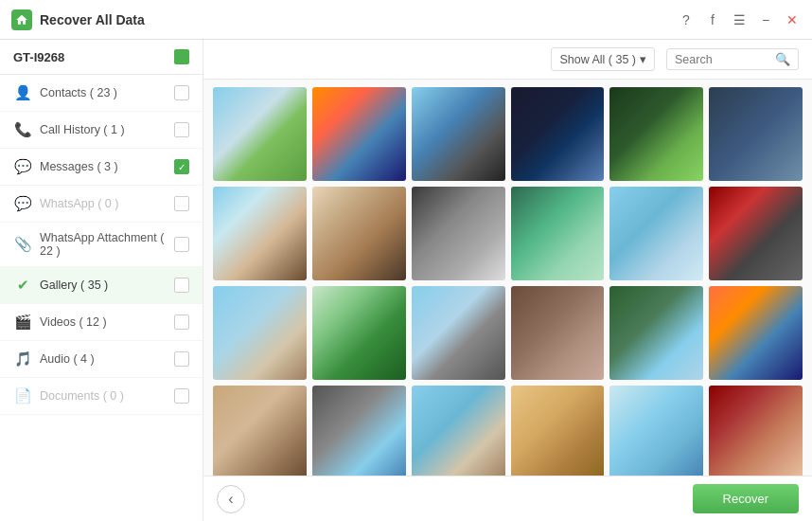 Image resolution: width=812 pixels, height=521 pixels. I want to click on sidebar-item-contacts: 👤 Contacts ( 23 ), so click(101, 93).